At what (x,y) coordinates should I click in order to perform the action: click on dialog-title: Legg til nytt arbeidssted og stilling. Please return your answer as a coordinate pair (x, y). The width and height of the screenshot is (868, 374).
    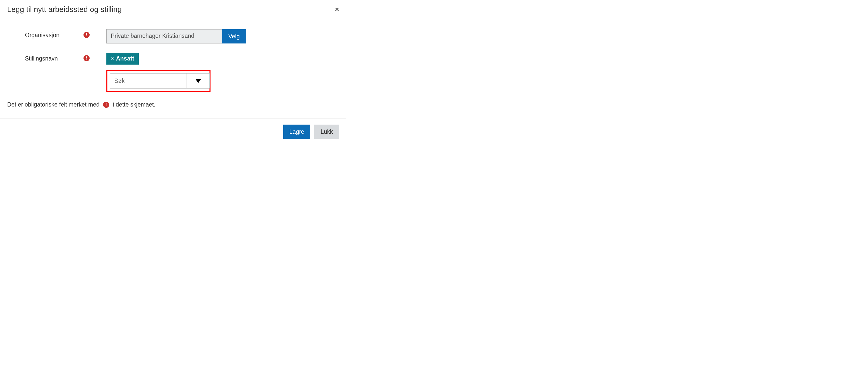
    Looking at the image, I should click on (64, 9).